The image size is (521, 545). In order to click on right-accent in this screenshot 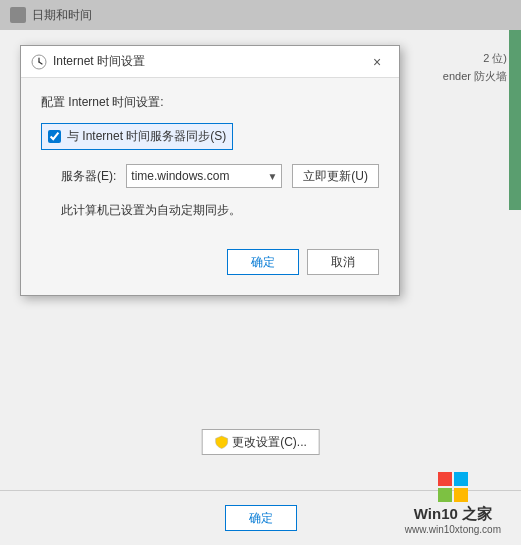, I will do `click(515, 120)`.